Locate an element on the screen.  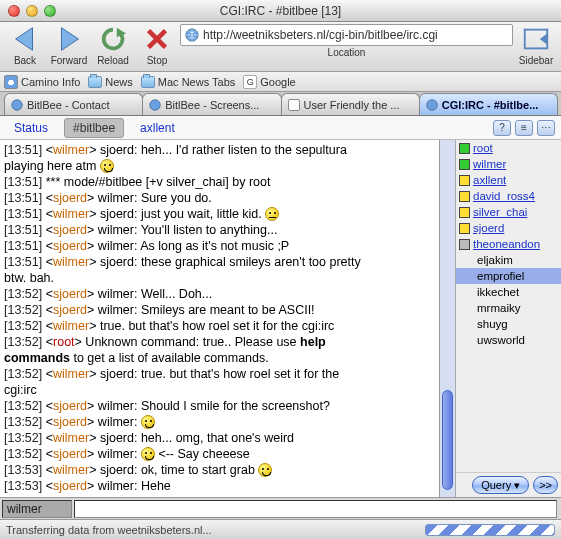
status-text: Transferring data from weetniksbeters.nl… is located at coordinates (109, 530).